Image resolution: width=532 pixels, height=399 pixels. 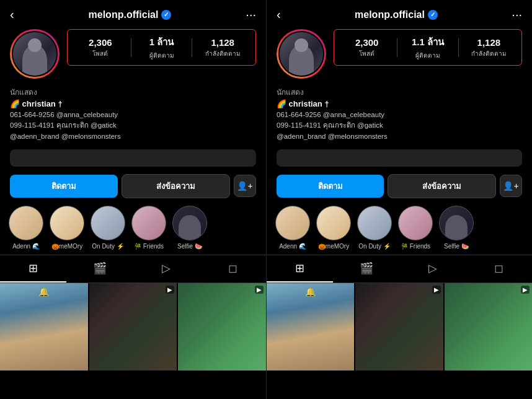 I want to click on highlight-onduty: On Duty ⚡, so click(x=108, y=228).